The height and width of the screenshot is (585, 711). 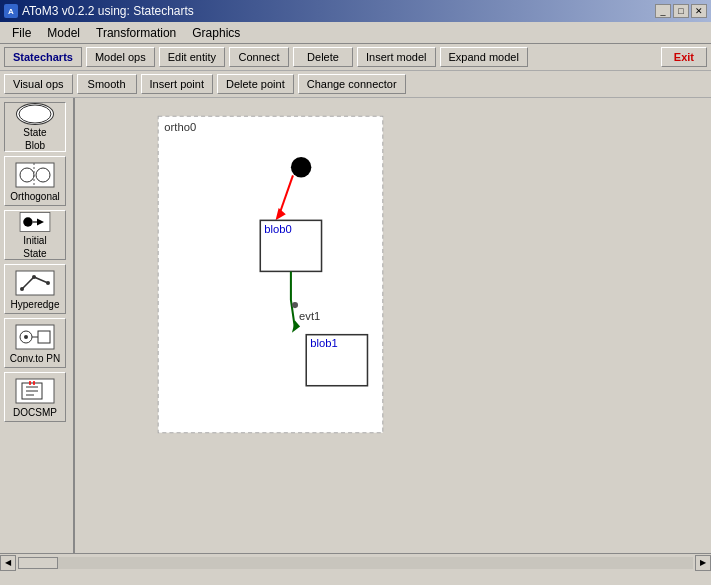 I want to click on sidebar: State Blob Orthogonal, so click(x=38, y=326).